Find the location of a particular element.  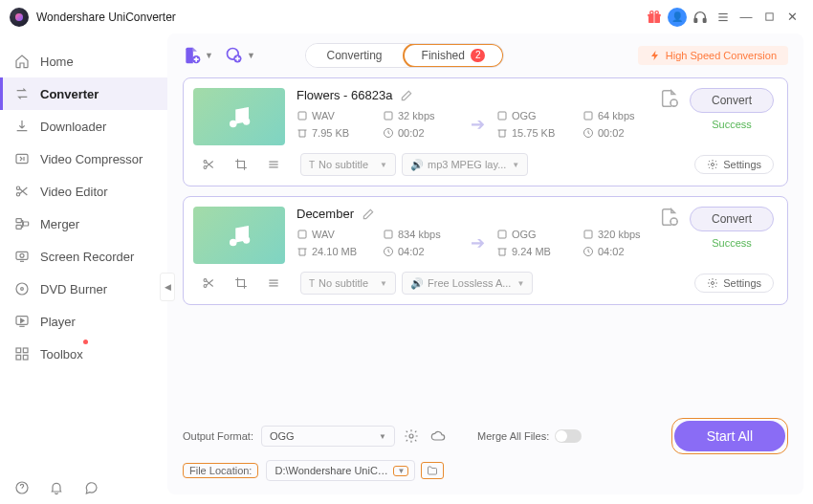

app-logo is located at coordinates (19, 17).